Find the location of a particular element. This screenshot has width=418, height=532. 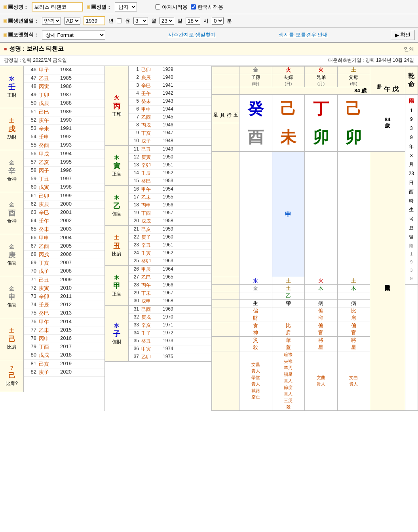

gender-label: ▣성별： is located at coordinates (99, 7).